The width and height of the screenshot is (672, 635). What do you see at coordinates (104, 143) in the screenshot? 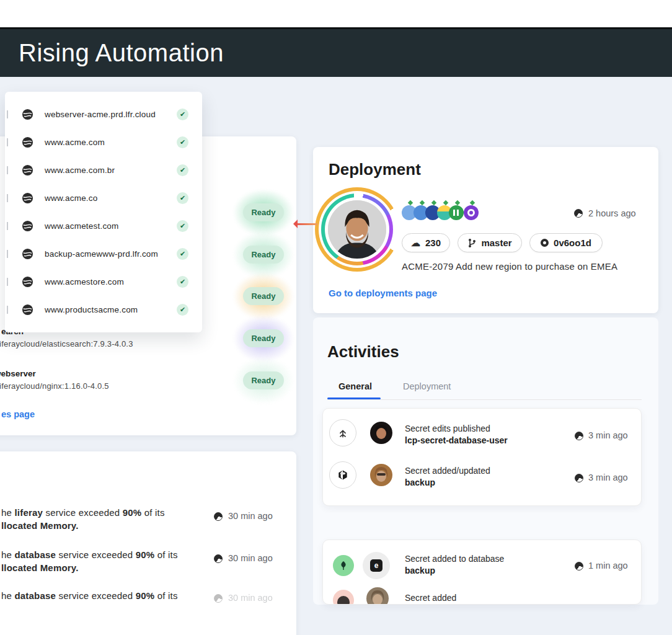
I see `domain-row: www.acme.com ✔` at bounding box center [104, 143].